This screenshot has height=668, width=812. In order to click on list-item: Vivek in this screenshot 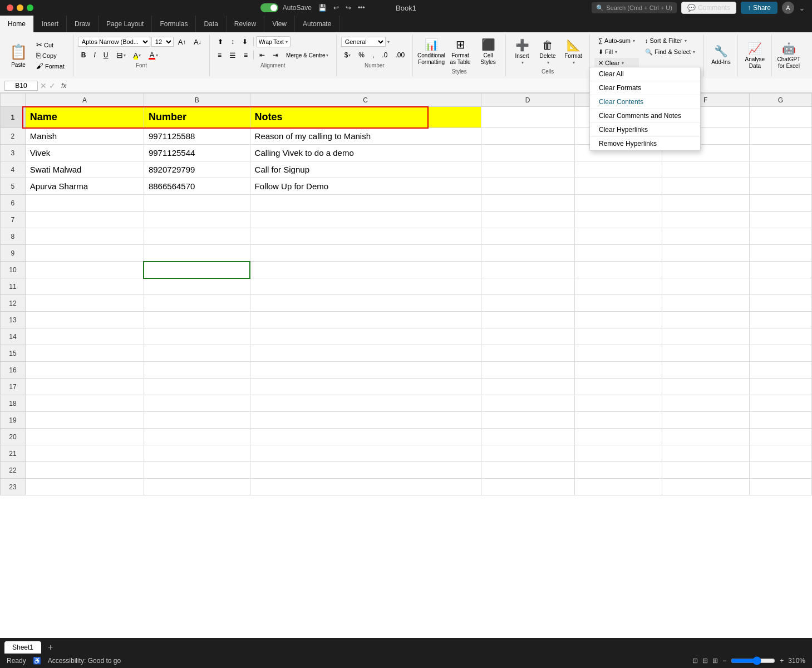, I will do `click(85, 153)`.